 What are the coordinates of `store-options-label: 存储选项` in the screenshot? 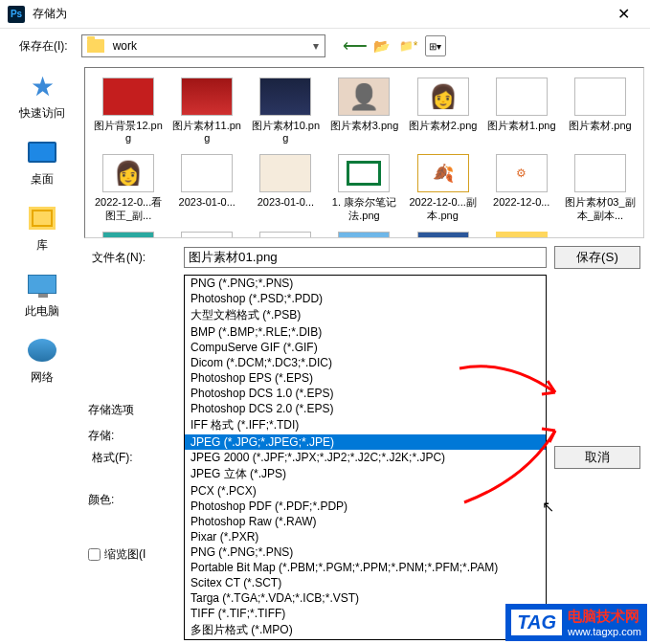 It's located at (117, 410).